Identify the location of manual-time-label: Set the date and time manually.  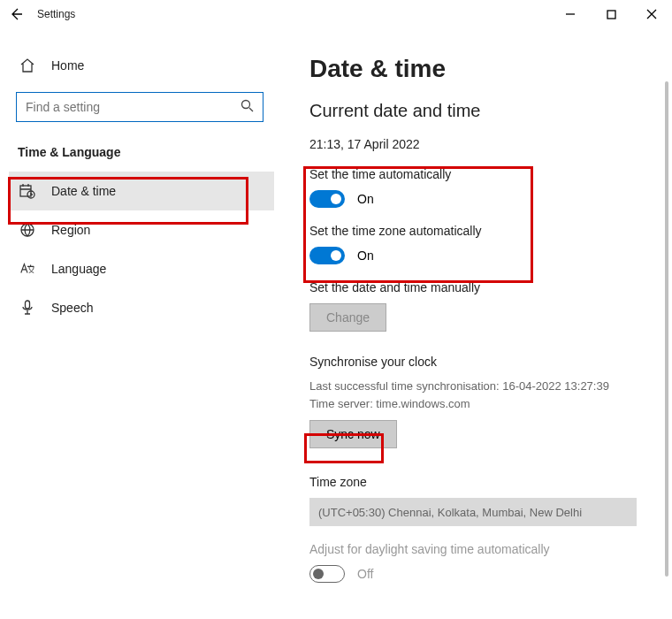
(482, 287).